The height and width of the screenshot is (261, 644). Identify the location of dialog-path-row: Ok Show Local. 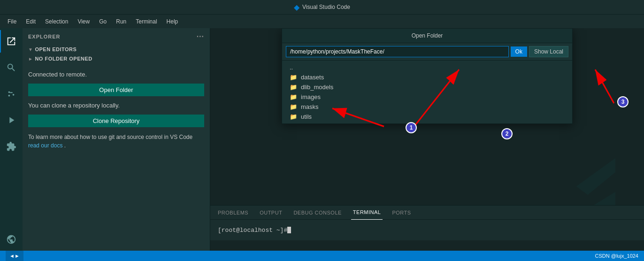
(427, 52).